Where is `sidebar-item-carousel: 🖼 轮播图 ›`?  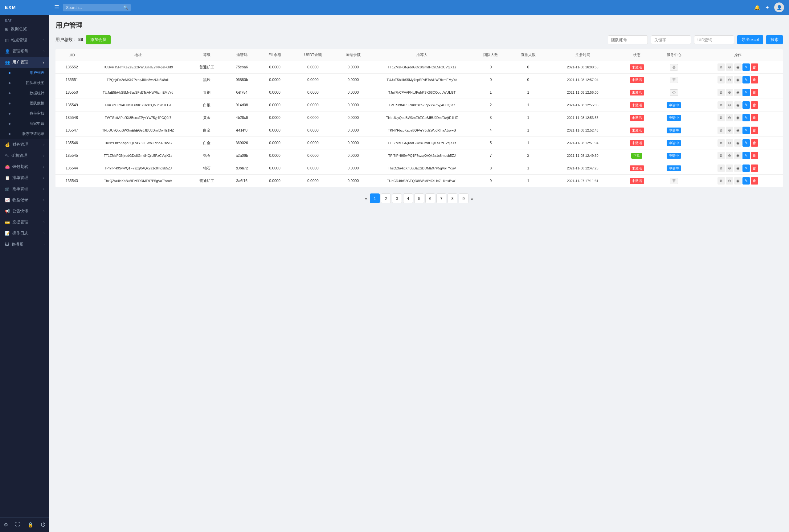
sidebar-item-carousel: 🖼 轮播图 › is located at coordinates (24, 244).